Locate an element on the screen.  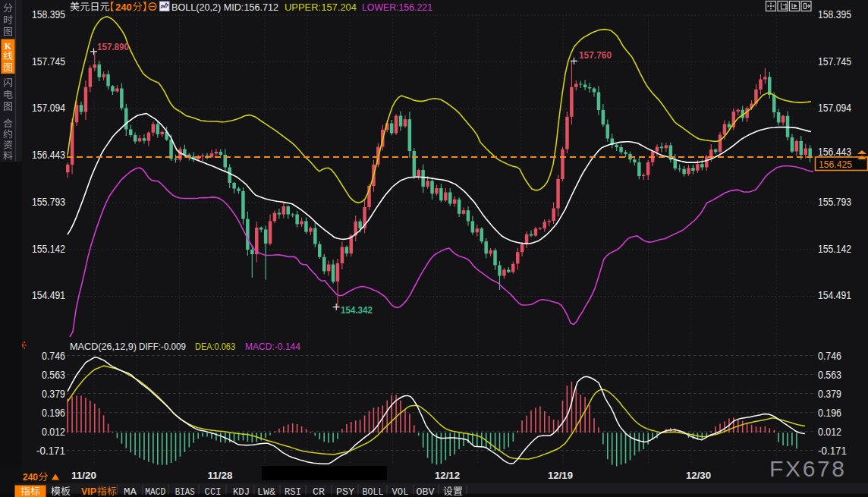
svg-text: OBV is located at coordinates (426, 492).